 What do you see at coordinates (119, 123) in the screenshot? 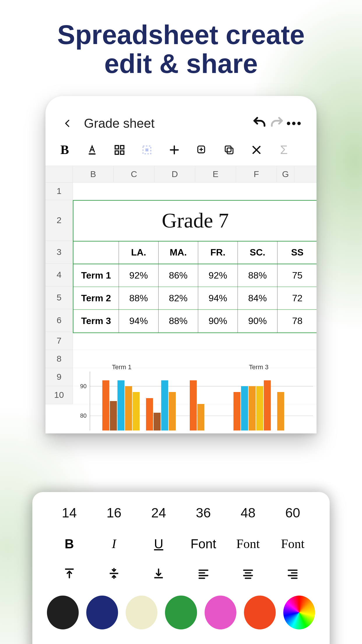
I see `document-title: Grade sheet` at bounding box center [119, 123].